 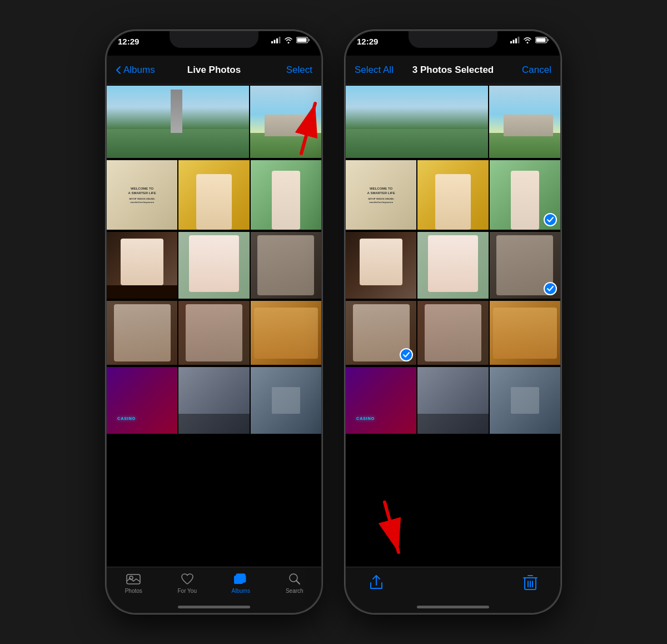 What do you see at coordinates (142, 195) in the screenshot?
I see `photo-cell-nanoleaf: WELCOME TO A SMARTER LIFE SETUP VIDEOS O…` at bounding box center [142, 195].